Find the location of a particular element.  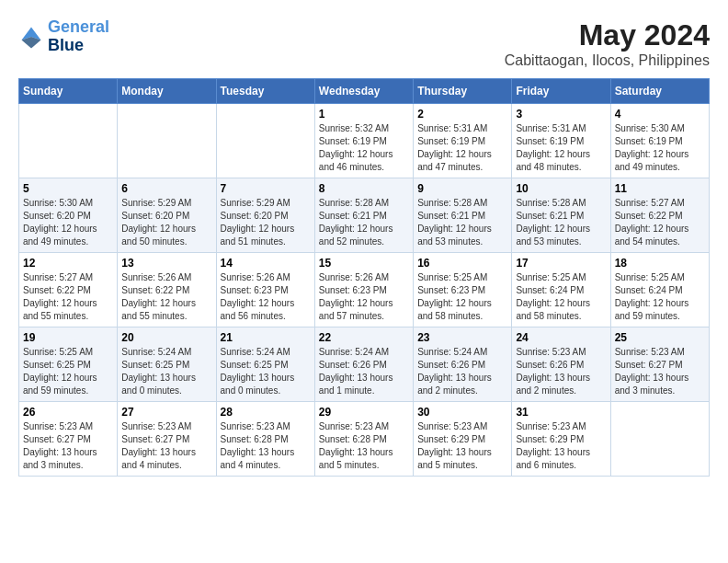

calendar-cell: 14Sunrise: 5:26 AM Sunset: 6:23 PM Dayli… is located at coordinates (265, 291).